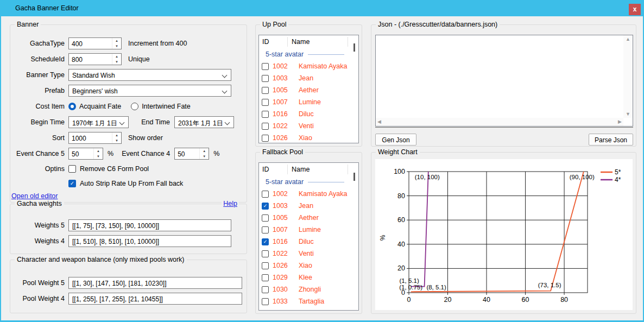 The image size is (644, 322). Describe the element at coordinates (396, 140) in the screenshot. I see `gen-json-button: Gen Json` at that location.